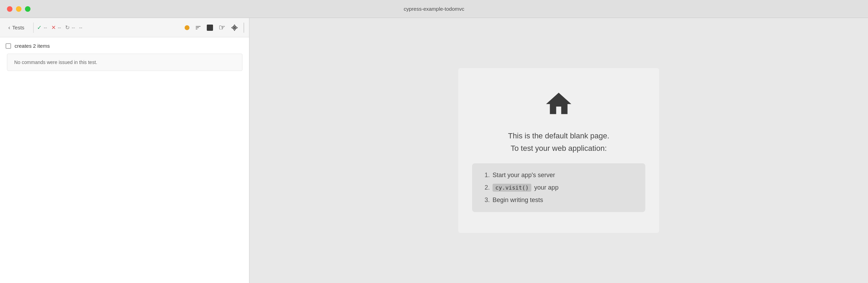 The height and width of the screenshot is (283, 868). I want to click on step-3: 3. Begin writing tests, so click(559, 200).